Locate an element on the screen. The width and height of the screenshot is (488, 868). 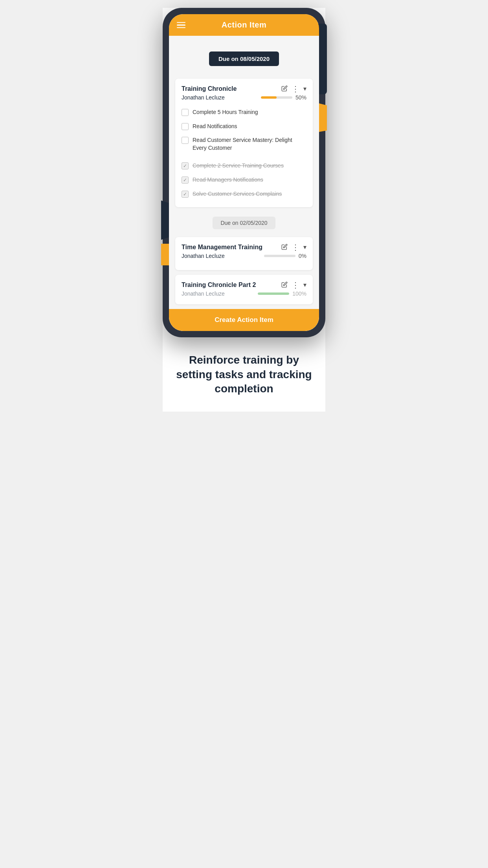
checkmark-1: ✓ is located at coordinates (185, 166).